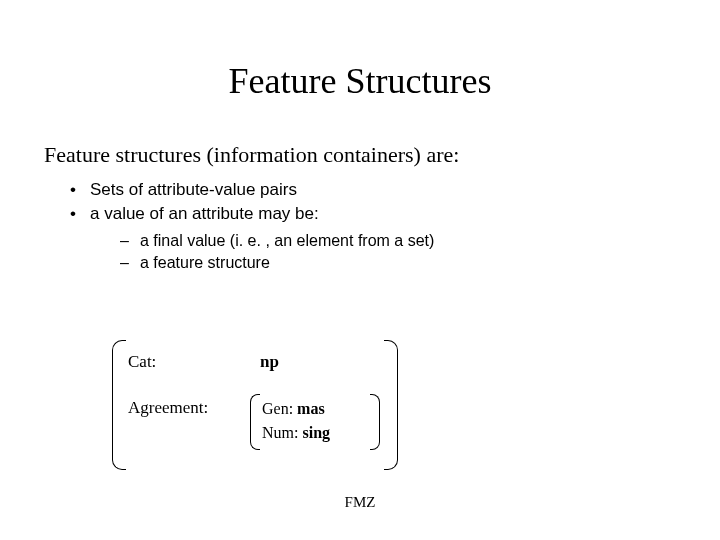 This screenshot has height=540, width=720. Describe the element at coordinates (395, 190) in the screenshot. I see `list-item: • Sets of attribute-value pairs` at that location.